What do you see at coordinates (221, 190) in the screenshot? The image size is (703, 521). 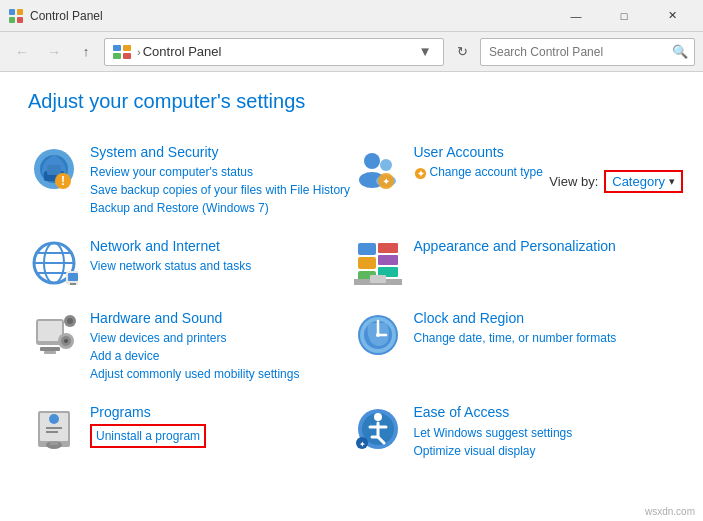 I see `system-security-link-2: Save backup copies of your files with Fi…` at bounding box center [221, 190].